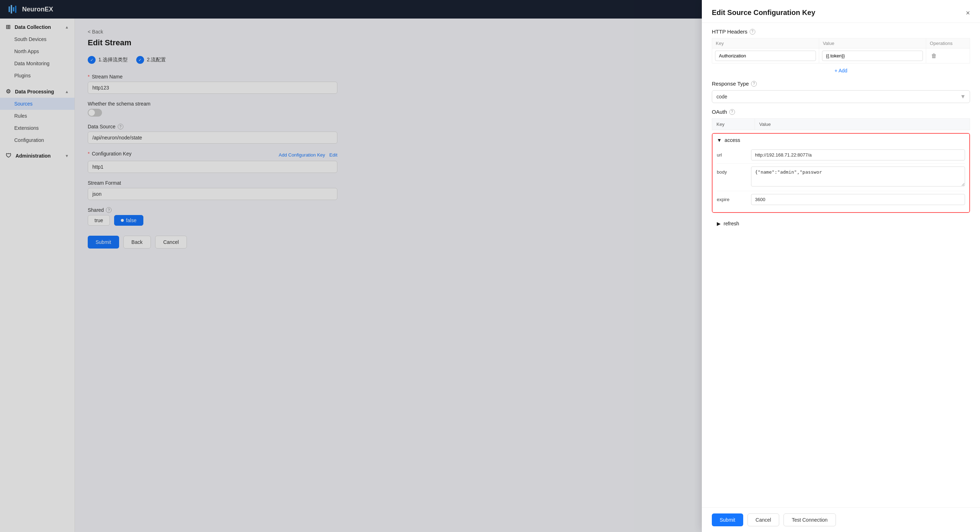  What do you see at coordinates (841, 173) in the screenshot?
I see `access-collapse-group: ▼ access url body {"name":"admin","passw…` at bounding box center [841, 173].